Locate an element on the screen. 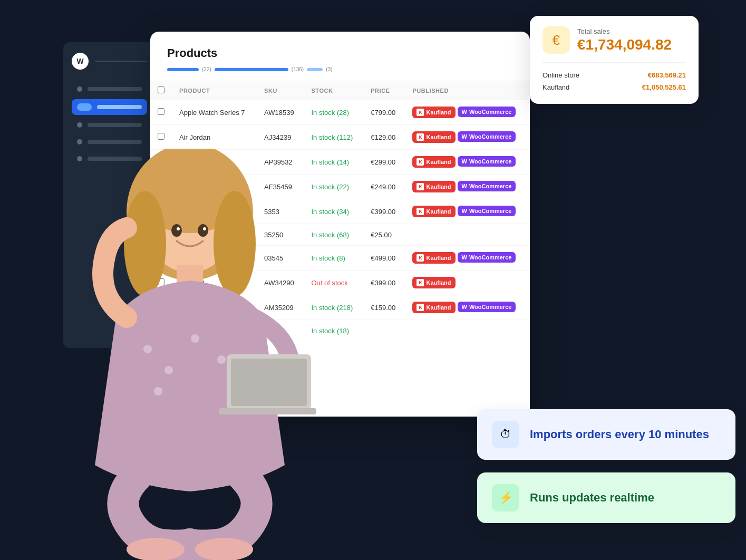 The height and width of the screenshot is (560, 746). col-checkbox is located at coordinates (161, 91).